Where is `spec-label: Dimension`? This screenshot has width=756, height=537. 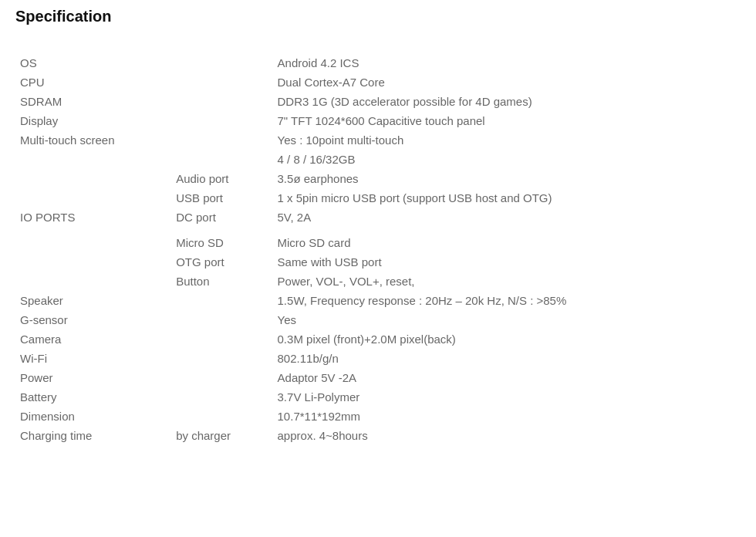
spec-label: Dimension is located at coordinates (93, 417).